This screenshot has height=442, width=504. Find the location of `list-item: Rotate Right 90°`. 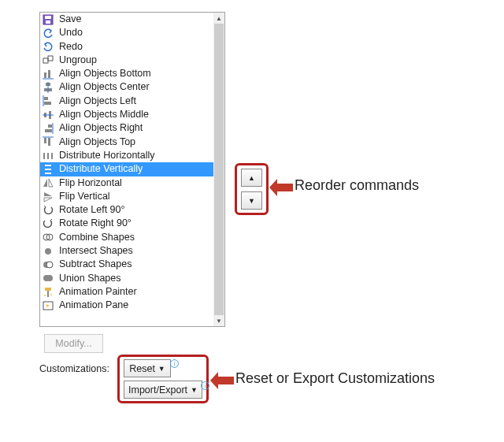

list-item: Rotate Right 90° is located at coordinates (128, 224).